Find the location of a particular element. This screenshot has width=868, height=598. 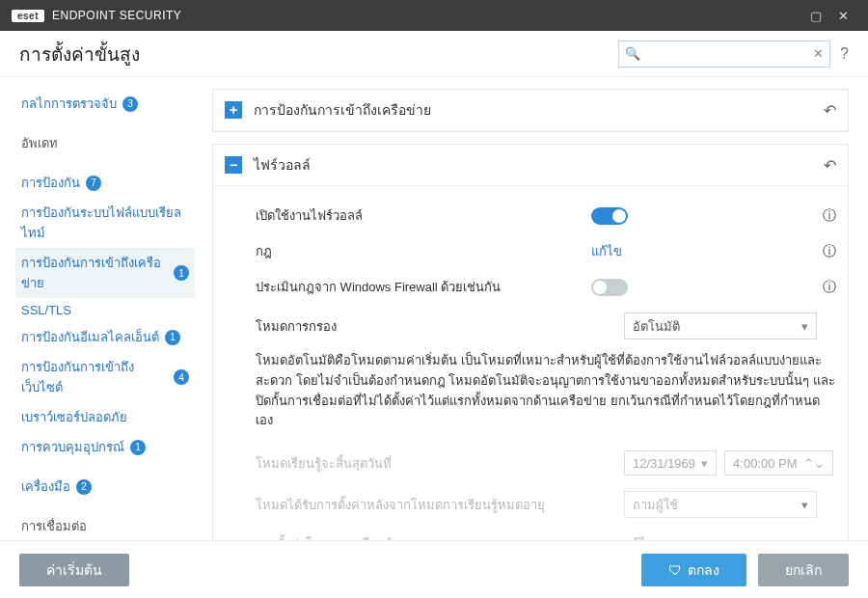

sidebar-item-detection-engine: กลไกการตรวจจับ 3 is located at coordinates (105, 104).